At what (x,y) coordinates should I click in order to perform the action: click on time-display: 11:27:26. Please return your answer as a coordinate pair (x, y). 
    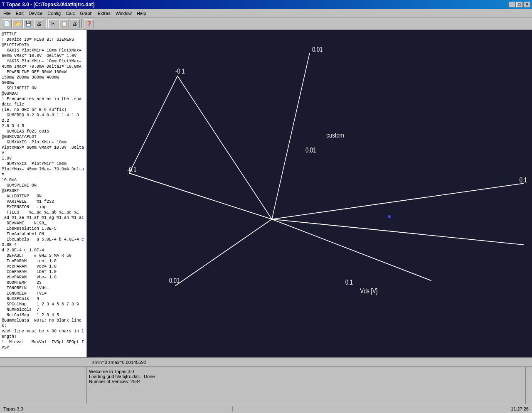
    Looking at the image, I should click on (382, 409).